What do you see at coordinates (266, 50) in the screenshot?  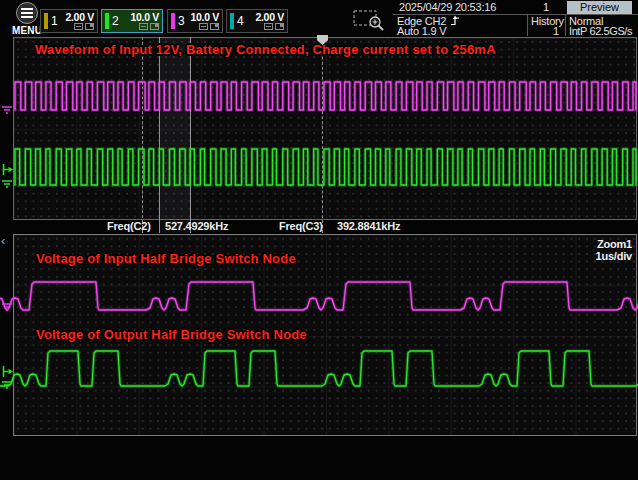 I see `main-annotation: Waveform of Input 12V, Battery Connected…` at bounding box center [266, 50].